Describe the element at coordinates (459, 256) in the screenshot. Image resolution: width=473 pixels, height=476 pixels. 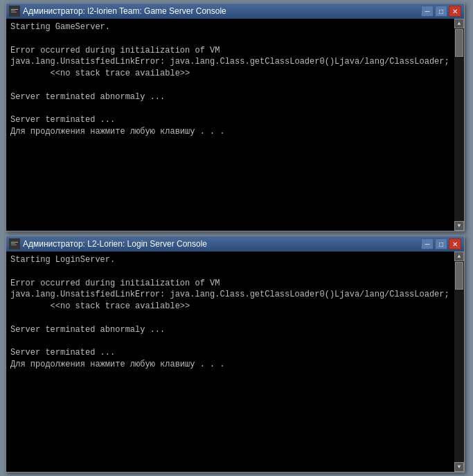
I see `scroll-up-2: ▲` at that location.